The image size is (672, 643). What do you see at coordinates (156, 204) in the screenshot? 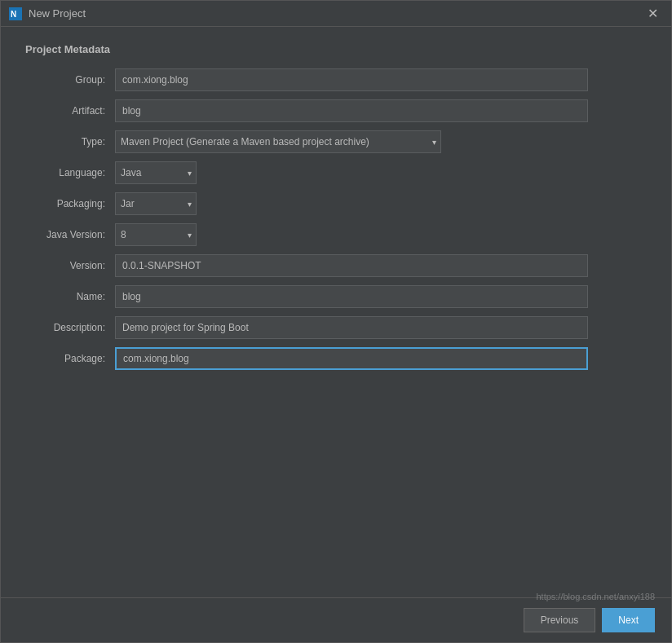
I see `packaging-select: Jar War` at bounding box center [156, 204].